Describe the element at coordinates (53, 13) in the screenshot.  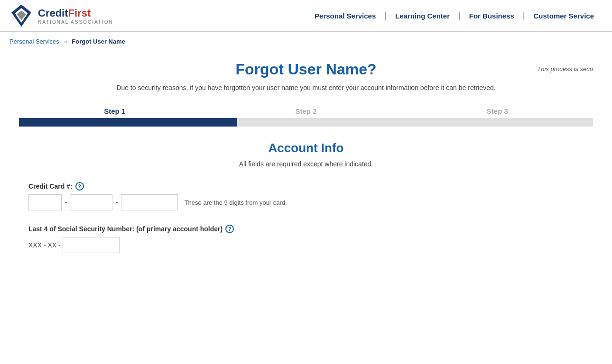
I see `logo-credit: Credit` at that location.